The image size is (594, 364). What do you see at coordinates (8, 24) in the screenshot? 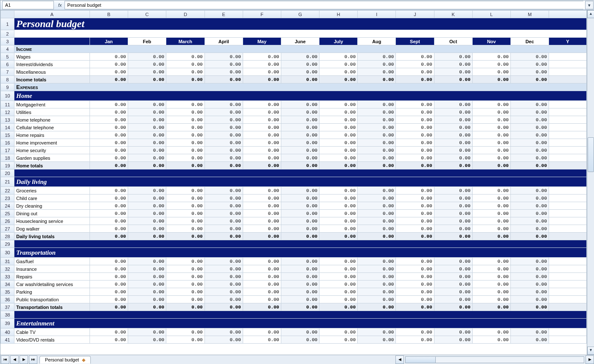
I see `row-header: 1` at bounding box center [8, 24].